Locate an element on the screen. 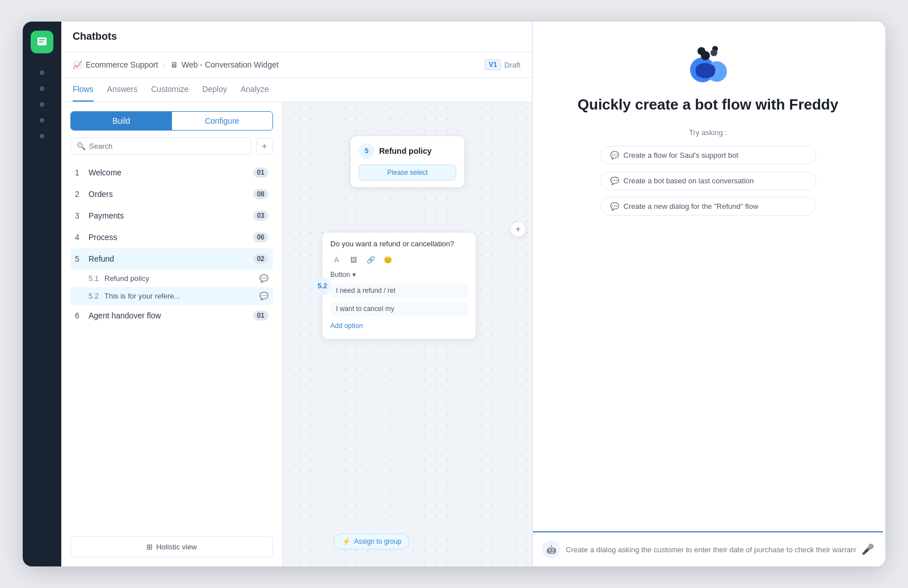 The image size is (908, 588). breadcrumb-icon-1: 📈 is located at coordinates (77, 65).